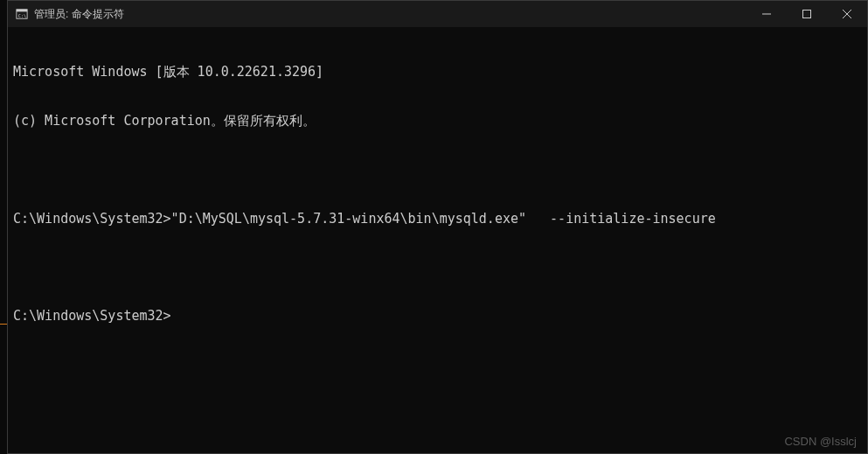 The height and width of the screenshot is (454, 868). I want to click on terminal-prompt: C:\Windows\System32>, so click(437, 317).